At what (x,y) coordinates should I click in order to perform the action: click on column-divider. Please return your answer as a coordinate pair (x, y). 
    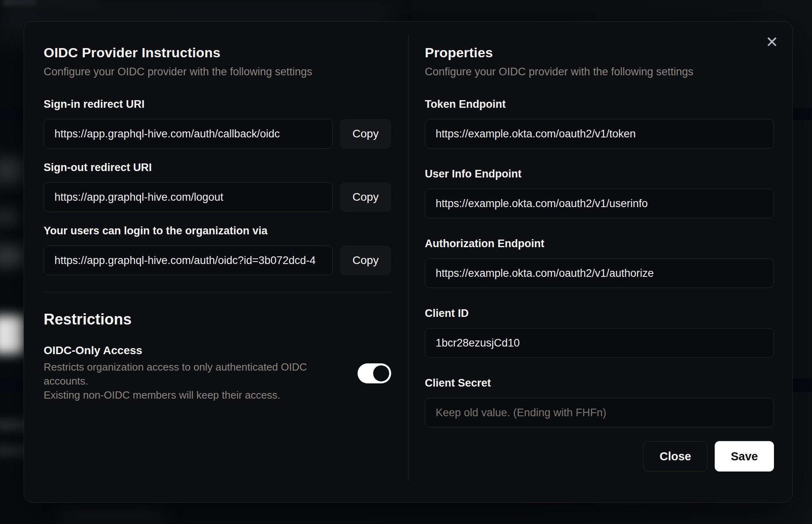
    Looking at the image, I should click on (408, 258).